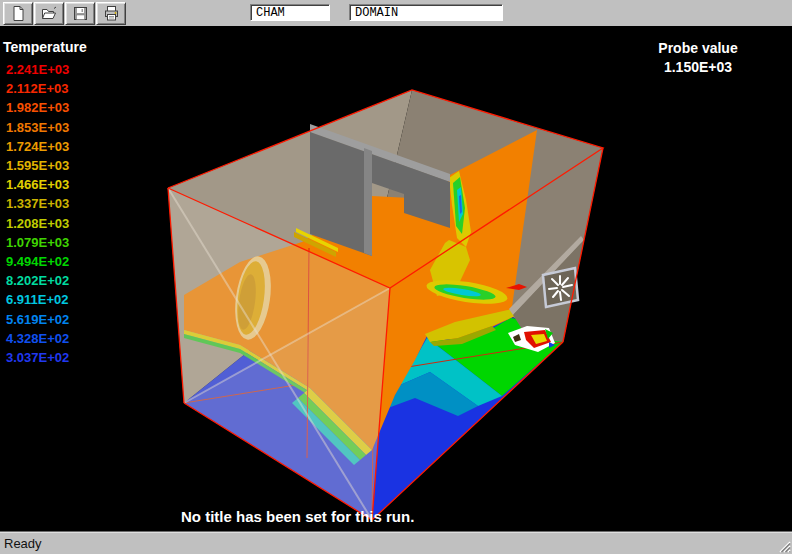  I want to click on probe-label: Probe value, so click(698, 48).